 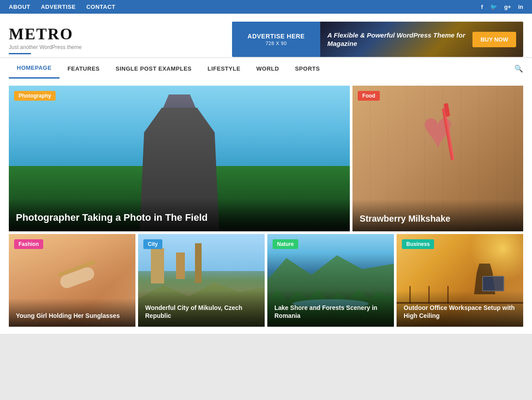 What do you see at coordinates (494, 7) in the screenshot?
I see `twitter-icon: 🐦` at bounding box center [494, 7].